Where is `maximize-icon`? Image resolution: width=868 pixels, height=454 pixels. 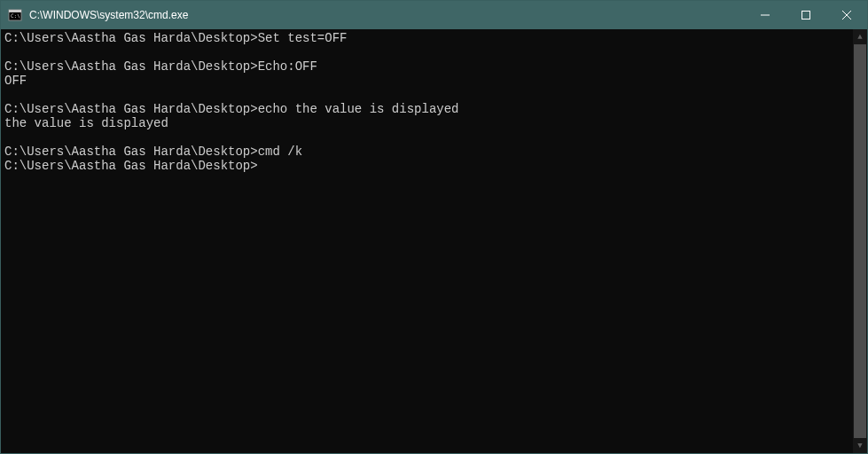 maximize-icon is located at coordinates (806, 15).